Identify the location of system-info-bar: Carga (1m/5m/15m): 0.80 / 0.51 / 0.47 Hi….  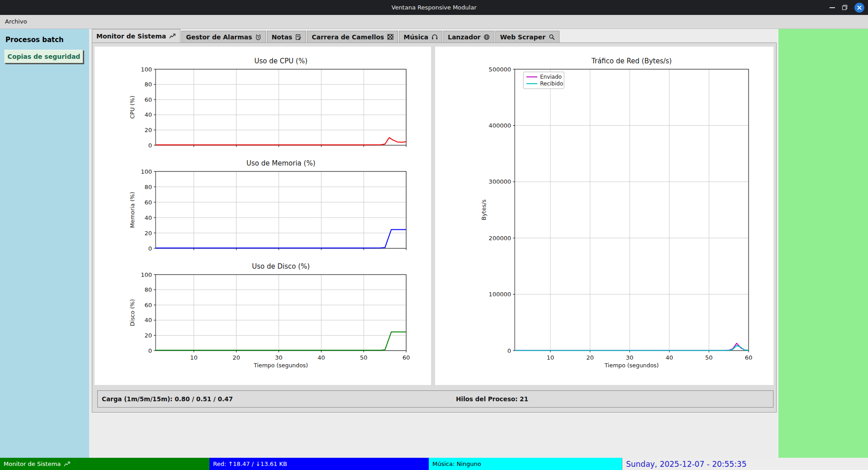
(435, 399).